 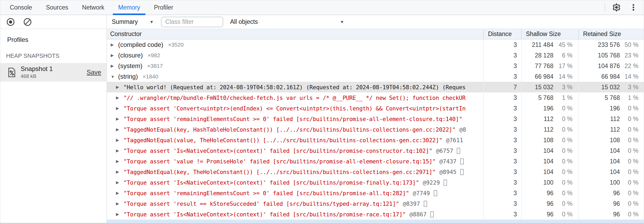 I want to click on retained-size-cell: 233 57650 %, so click(x=611, y=45).